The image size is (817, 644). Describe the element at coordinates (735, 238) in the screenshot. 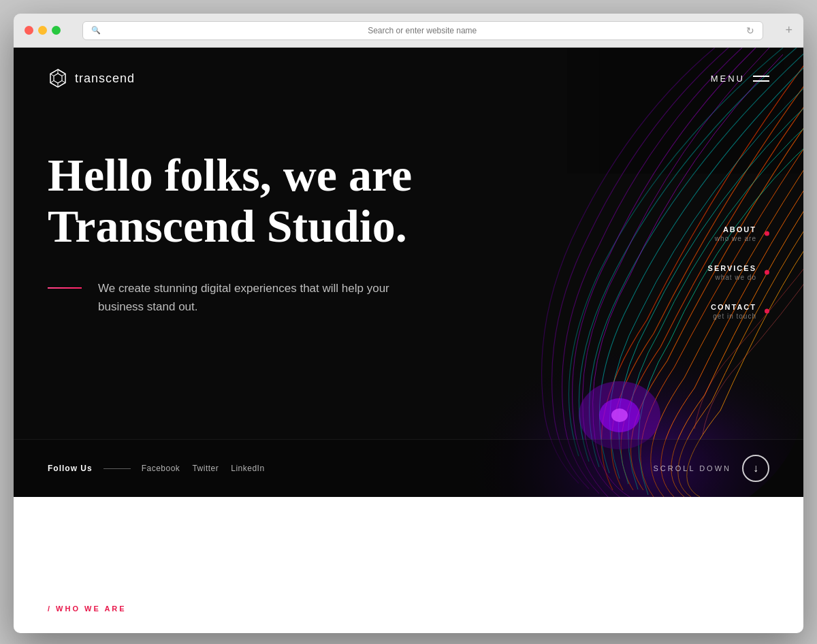

I see `about-sub: who we are` at that location.